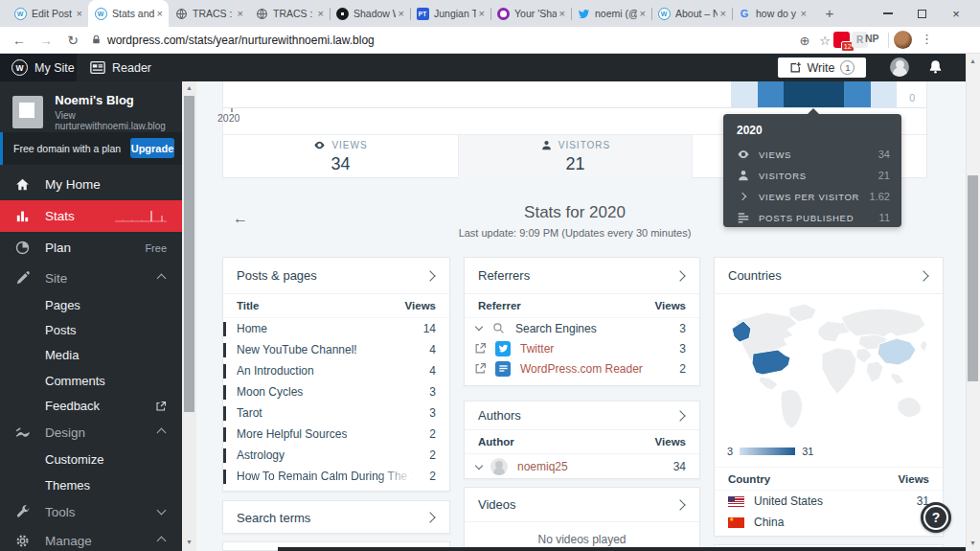 This screenshot has width=980, height=551. What do you see at coordinates (956, 13) in the screenshot?
I see `window-close-button: ×` at bounding box center [956, 13].